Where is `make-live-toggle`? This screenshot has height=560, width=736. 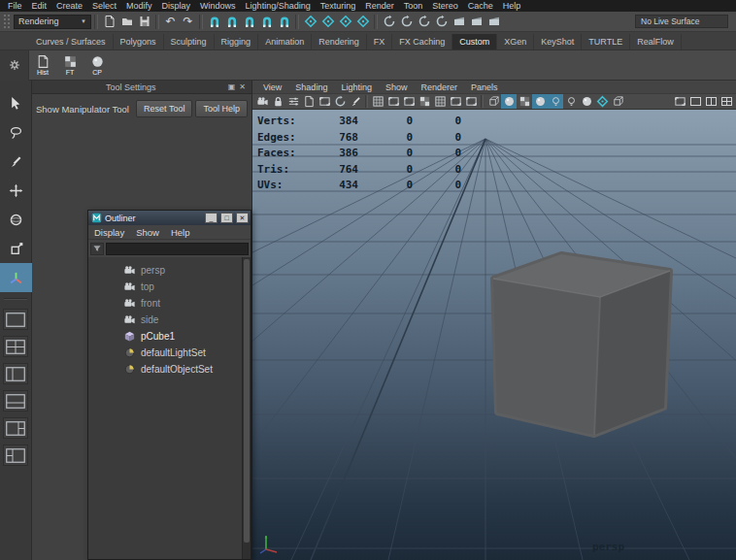 make-live-toggle is located at coordinates (311, 21).